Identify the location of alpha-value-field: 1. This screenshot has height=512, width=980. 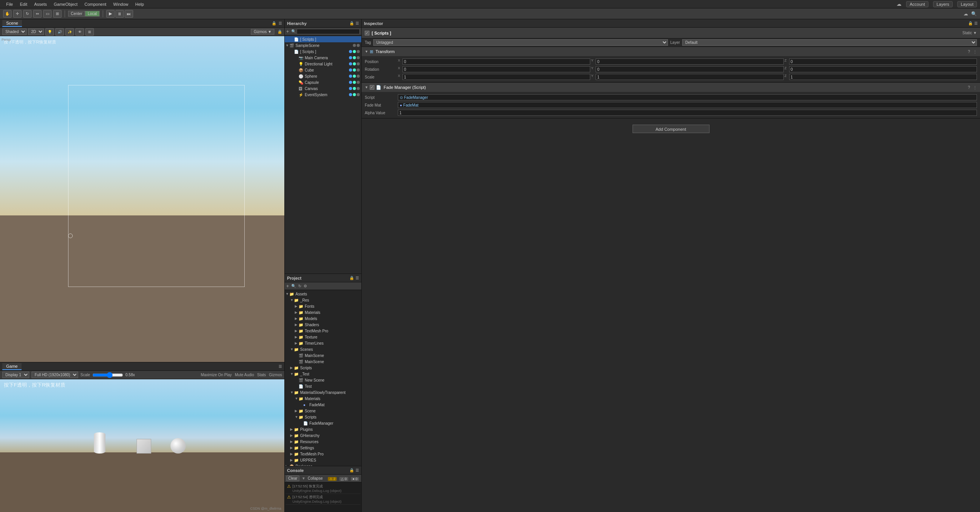
(687, 113).